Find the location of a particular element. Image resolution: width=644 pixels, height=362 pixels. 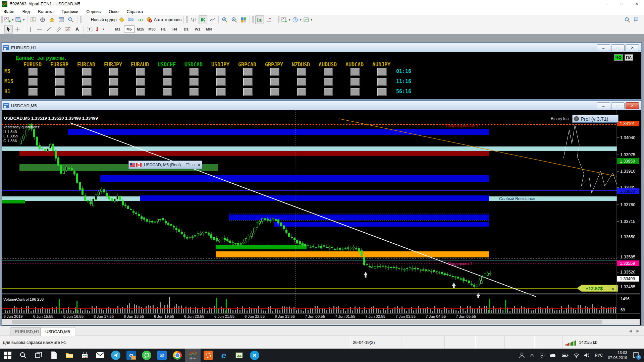

minimize-button: – is located at coordinates (607, 4).